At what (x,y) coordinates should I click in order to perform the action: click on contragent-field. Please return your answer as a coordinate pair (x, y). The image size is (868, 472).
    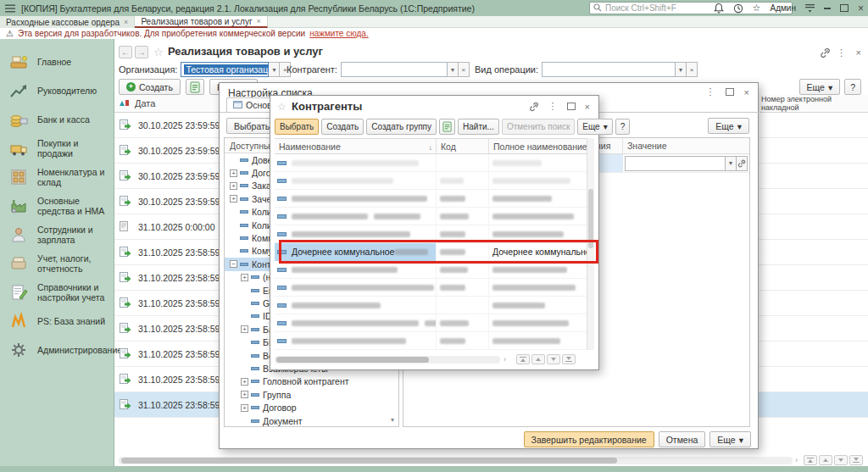
    Looking at the image, I should click on (394, 69).